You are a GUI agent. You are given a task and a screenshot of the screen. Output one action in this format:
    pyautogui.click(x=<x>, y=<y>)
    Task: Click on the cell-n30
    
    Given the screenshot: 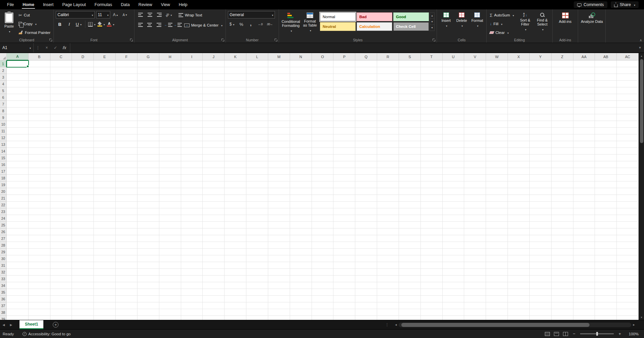 What is the action you would take?
    pyautogui.click(x=301, y=259)
    